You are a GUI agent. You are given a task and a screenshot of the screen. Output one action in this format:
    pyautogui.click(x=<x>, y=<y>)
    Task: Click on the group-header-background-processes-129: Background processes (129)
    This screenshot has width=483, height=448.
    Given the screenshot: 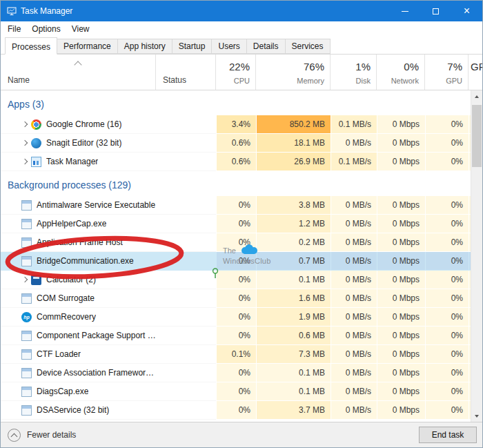 What is the action you would take?
    pyautogui.click(x=236, y=184)
    